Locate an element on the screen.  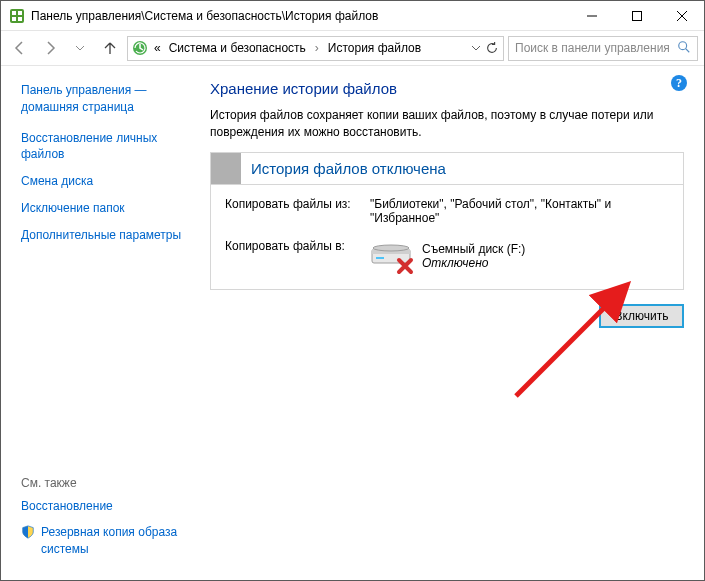
breadcrumb-prefix: « is located at coordinates (158, 48).